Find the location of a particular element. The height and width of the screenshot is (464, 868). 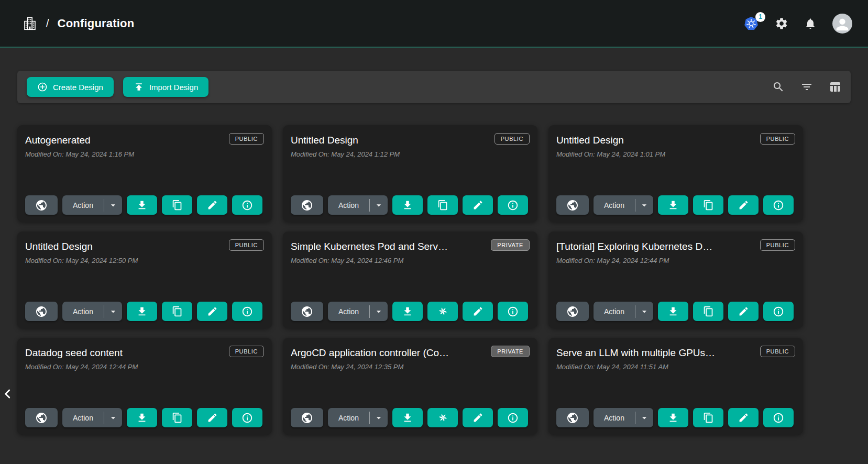

import-design-button: Import Design is located at coordinates (166, 87).